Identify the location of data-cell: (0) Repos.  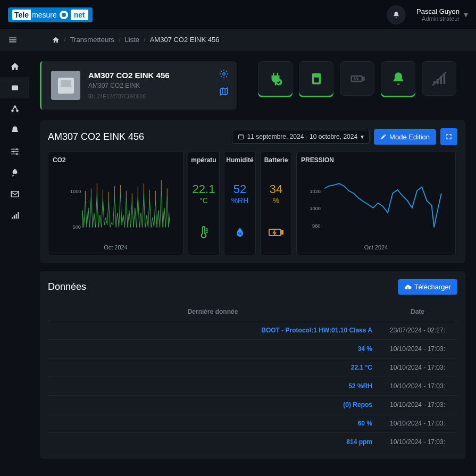
(213, 405).